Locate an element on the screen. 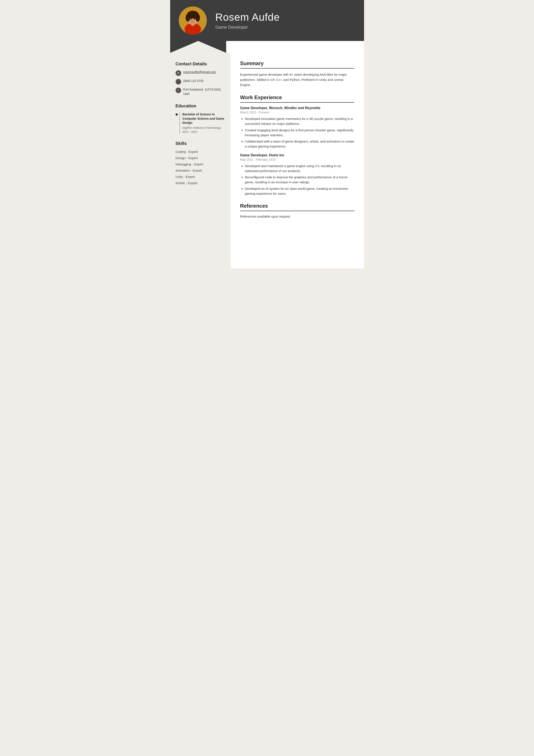  job-2: Game Developer, Huels Inc May 2021 - Feb… is located at coordinates (297, 175).